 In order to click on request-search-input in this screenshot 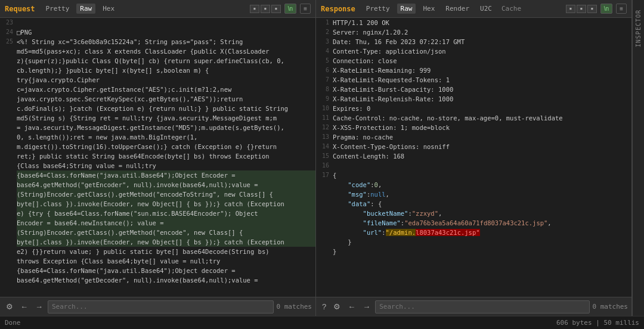, I will do `click(161, 307)`.